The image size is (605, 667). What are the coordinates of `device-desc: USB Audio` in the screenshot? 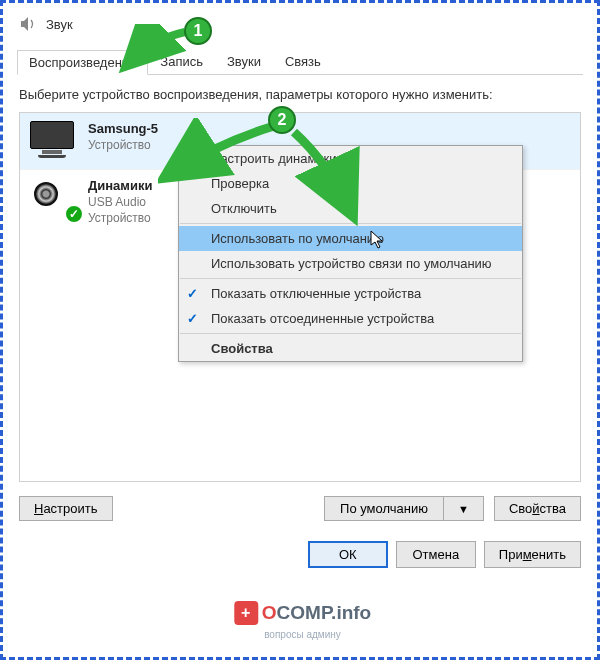 It's located at (120, 202).